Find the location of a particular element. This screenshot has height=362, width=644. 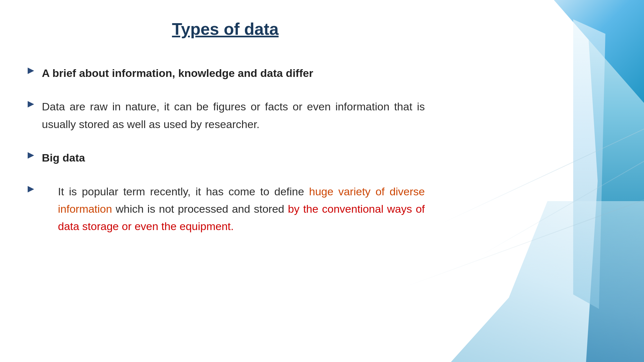

deco-right-thin-strip is located at coordinates (589, 164).